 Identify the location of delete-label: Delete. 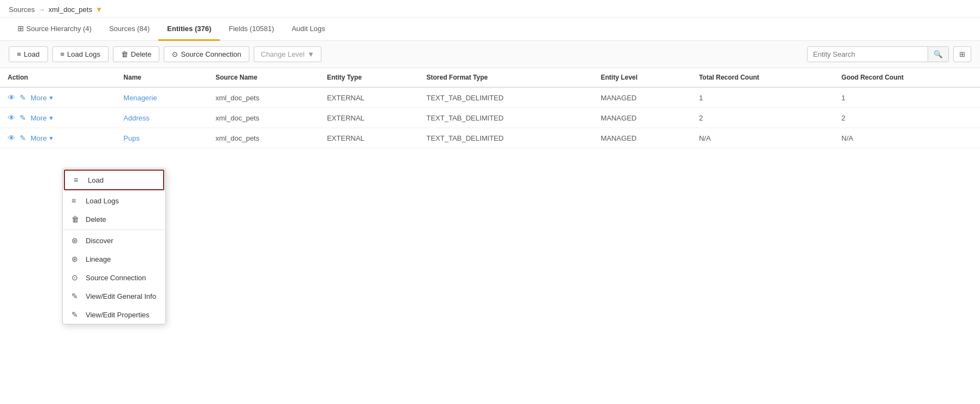
(141, 55).